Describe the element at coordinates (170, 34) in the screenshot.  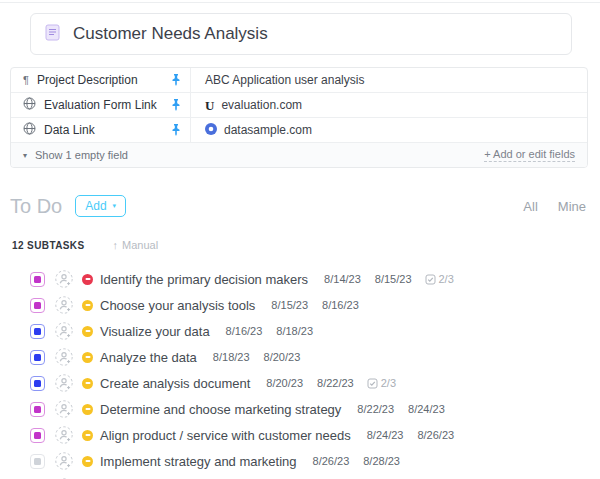
I see `page-title: Customer Needs Analysis` at that location.